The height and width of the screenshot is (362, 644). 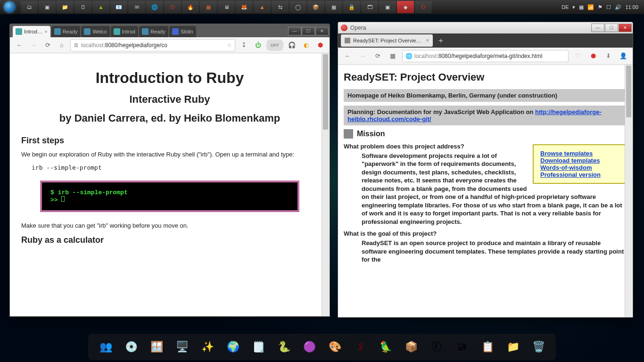 What do you see at coordinates (170, 140) in the screenshot?
I see `section-heading: First steps` at bounding box center [170, 140].